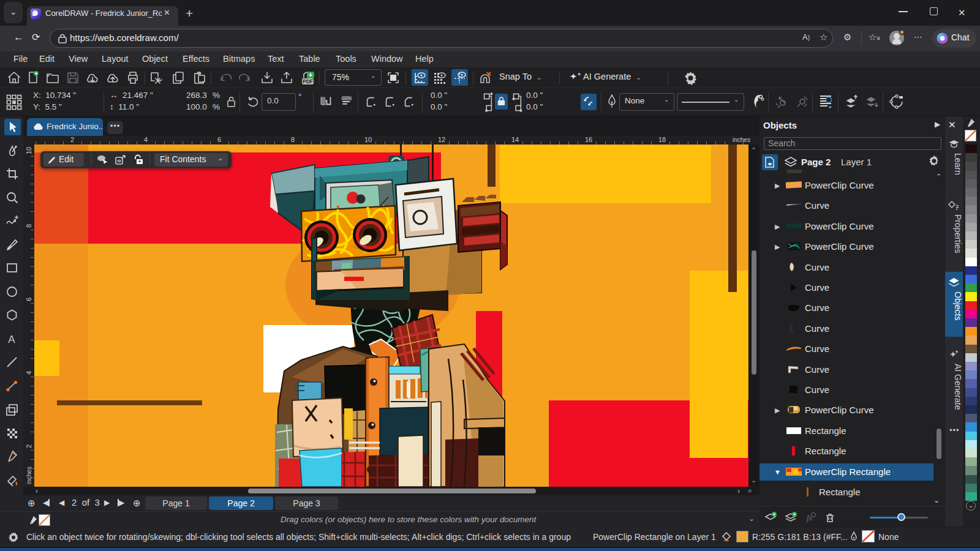  I want to click on svg-text: 14, so click(515, 140).